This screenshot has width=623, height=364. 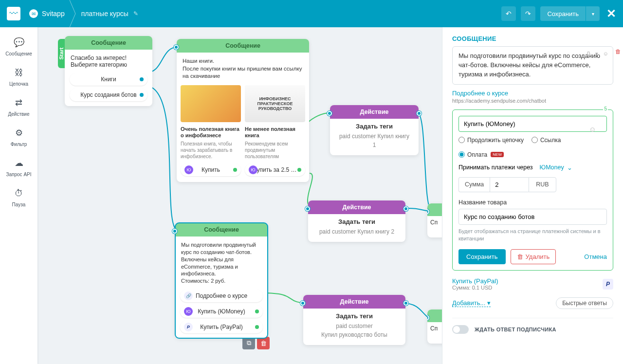 I want to click on add-element-link: Добавить... ▾, so click(x=471, y=303).